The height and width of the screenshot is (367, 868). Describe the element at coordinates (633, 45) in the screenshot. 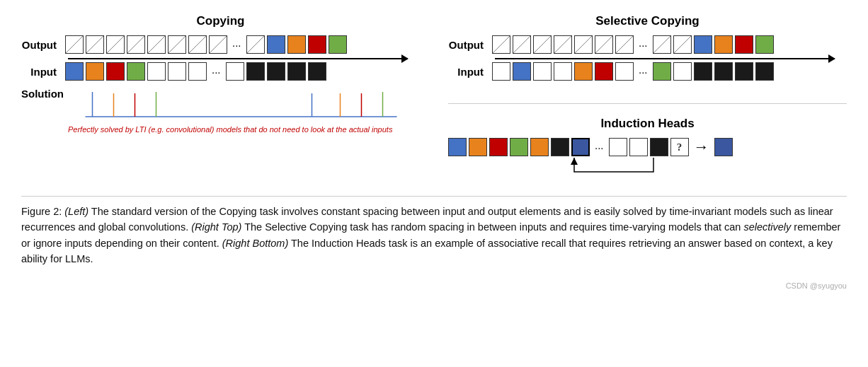

I see `selective-output-boxes: ···` at that location.